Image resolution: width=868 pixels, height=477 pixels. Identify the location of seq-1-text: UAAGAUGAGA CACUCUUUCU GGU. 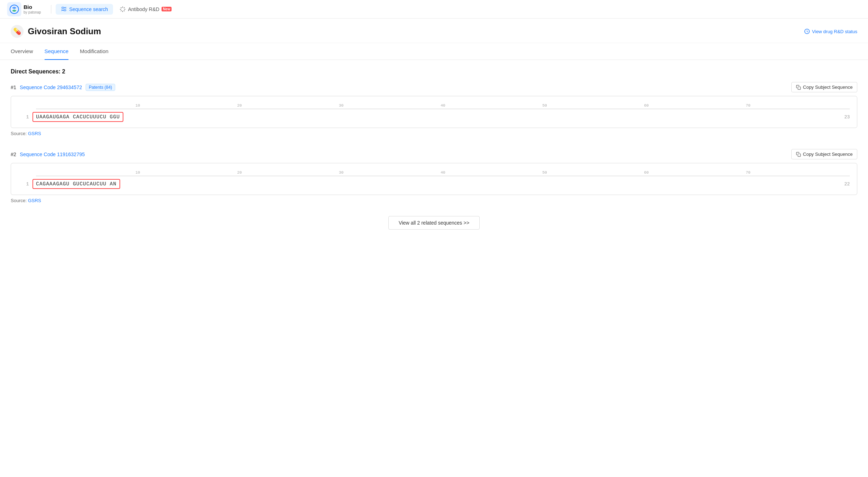
(78, 117).